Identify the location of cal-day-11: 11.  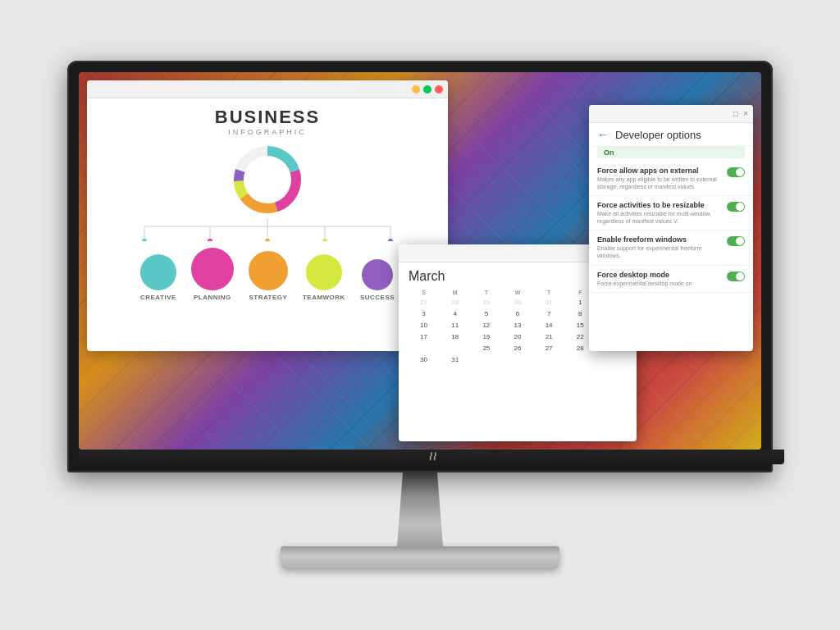
(454, 325).